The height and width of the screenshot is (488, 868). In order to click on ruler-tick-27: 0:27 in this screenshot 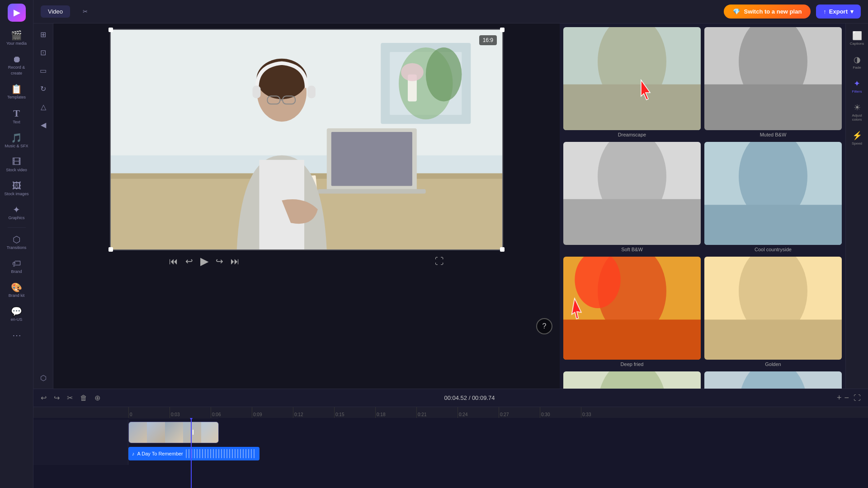, I will do `click(519, 413)`.